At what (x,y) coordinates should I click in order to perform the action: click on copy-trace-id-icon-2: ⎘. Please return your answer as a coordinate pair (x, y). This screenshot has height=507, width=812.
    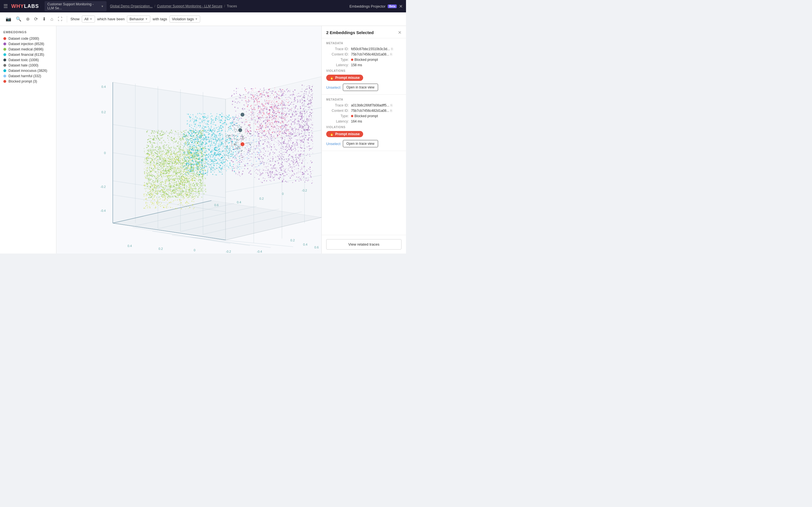
    Looking at the image, I should click on (392, 105).